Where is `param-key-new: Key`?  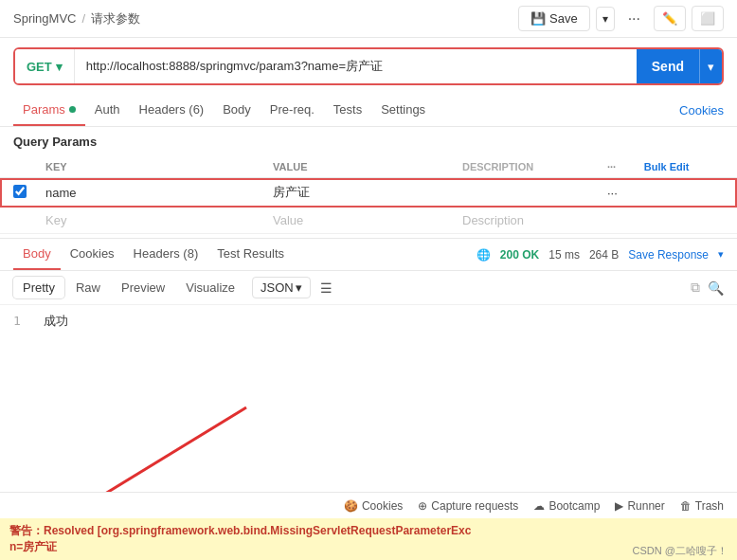 param-key-new: Key is located at coordinates (146, 221).